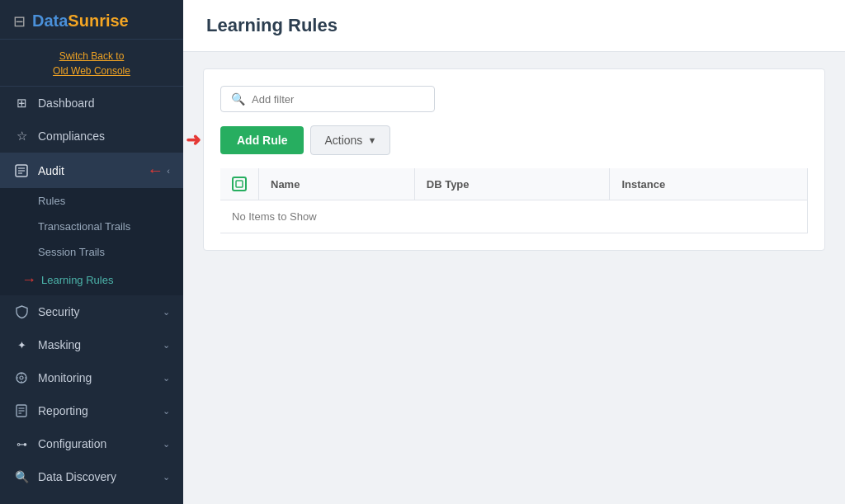 The height and width of the screenshot is (504, 845). I want to click on main-header: Learning Rules, so click(514, 26).